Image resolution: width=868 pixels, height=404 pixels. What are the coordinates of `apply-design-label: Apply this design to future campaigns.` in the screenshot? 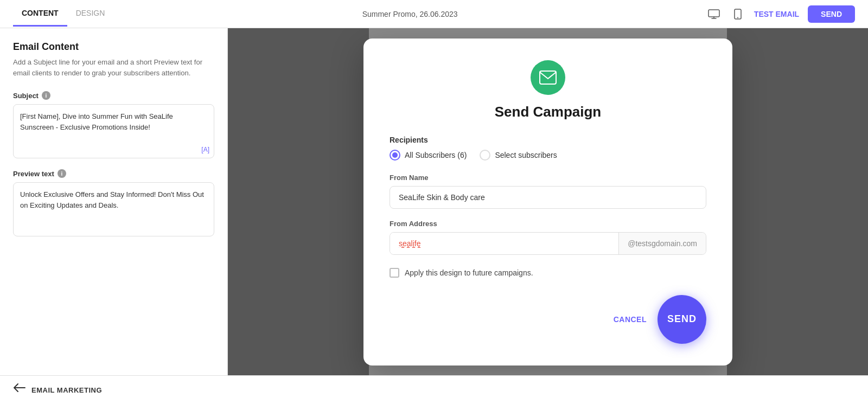 It's located at (469, 273).